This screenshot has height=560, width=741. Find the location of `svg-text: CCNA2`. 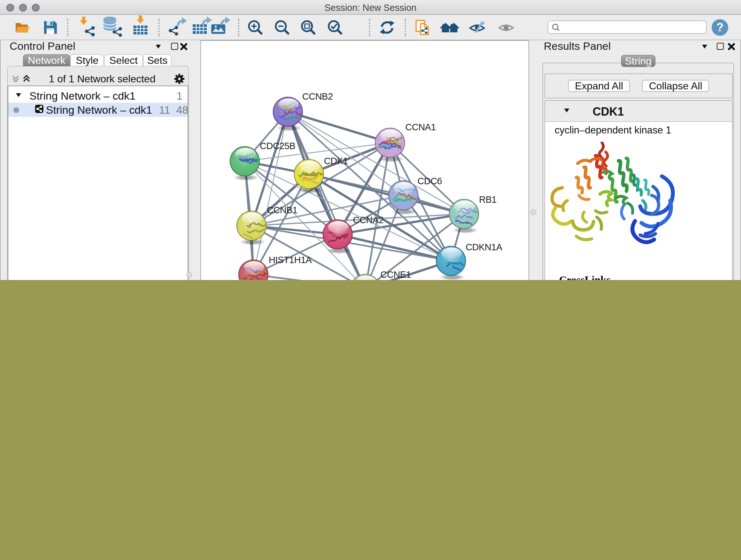

svg-text: CCNA2 is located at coordinates (368, 220).